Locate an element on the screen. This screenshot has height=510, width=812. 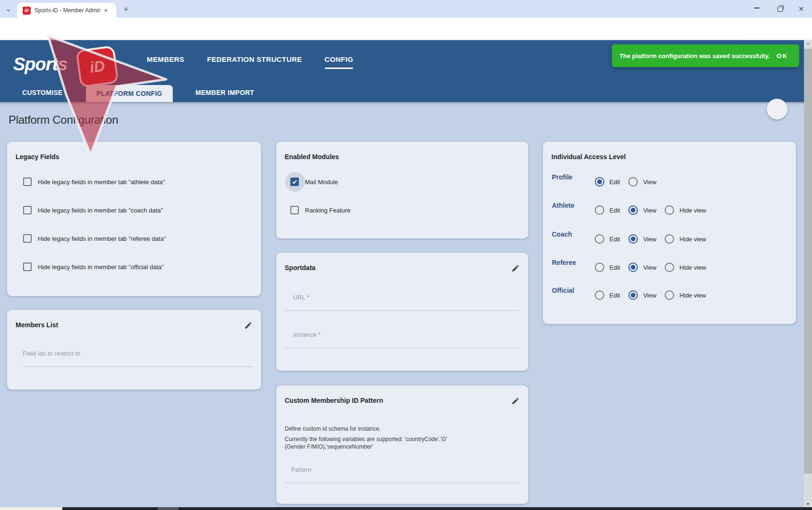
instance-input: Instance * is located at coordinates (402, 340).